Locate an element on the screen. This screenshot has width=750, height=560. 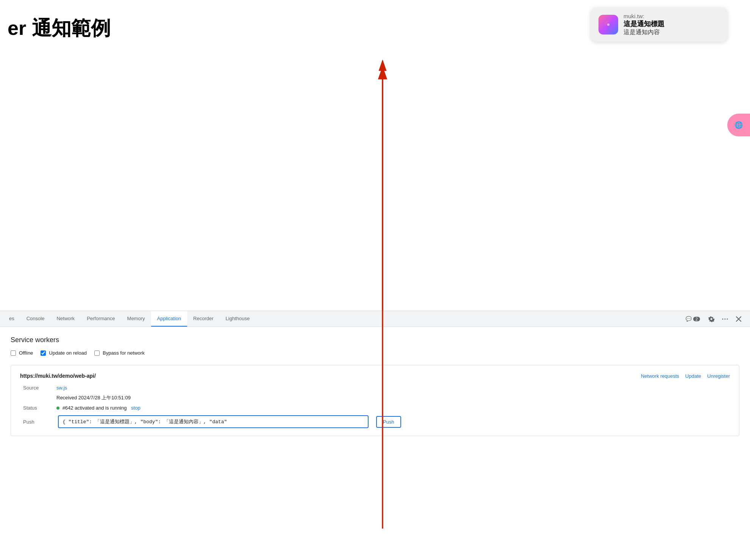
notification-body: 這是通知內容 is located at coordinates (644, 33).